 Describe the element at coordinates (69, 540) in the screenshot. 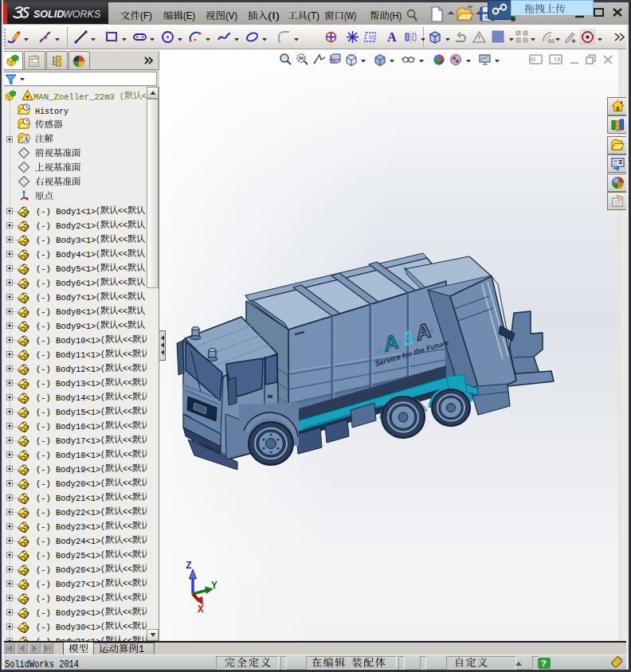

I see `svg-text: (-) Body24<1>` at that location.